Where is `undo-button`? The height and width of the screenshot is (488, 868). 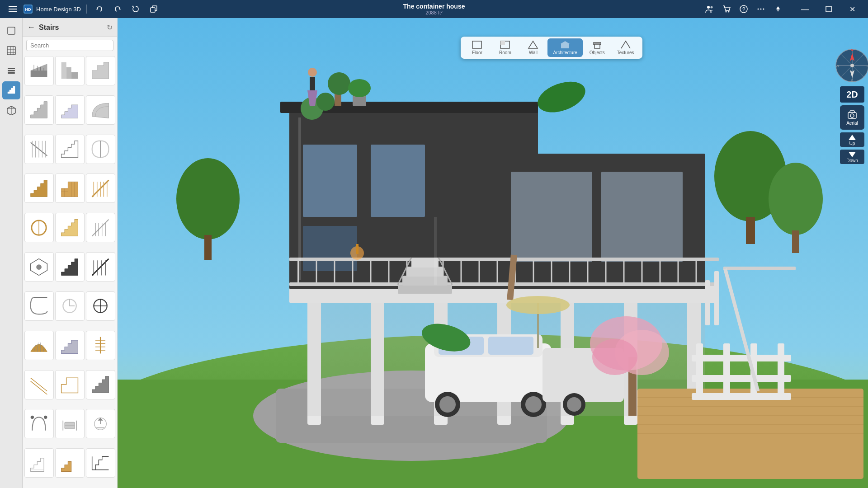
undo-button is located at coordinates (99, 9).